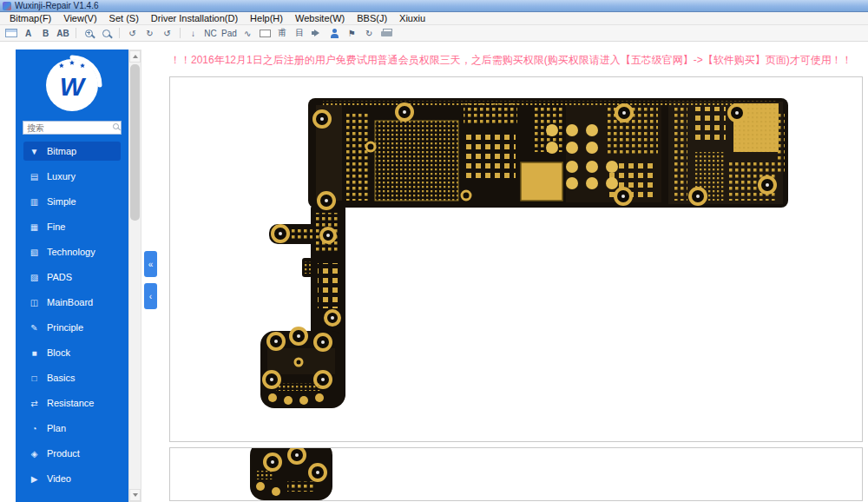  What do you see at coordinates (72, 151) in the screenshot?
I see `sidebar-item-bitmap: ▼ Bitmap` at bounding box center [72, 151].